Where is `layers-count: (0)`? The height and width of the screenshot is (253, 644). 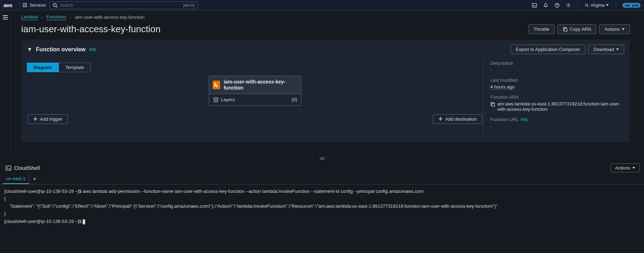
layers-count: (0) is located at coordinates (295, 100).